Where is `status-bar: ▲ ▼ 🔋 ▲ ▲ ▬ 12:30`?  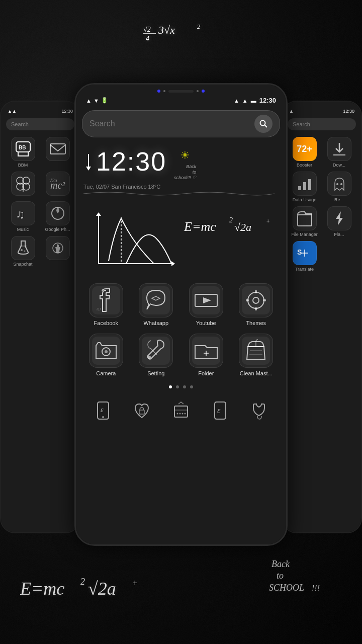 status-bar: ▲ ▼ 🔋 ▲ ▲ ▬ 12:30 is located at coordinates (181, 100).